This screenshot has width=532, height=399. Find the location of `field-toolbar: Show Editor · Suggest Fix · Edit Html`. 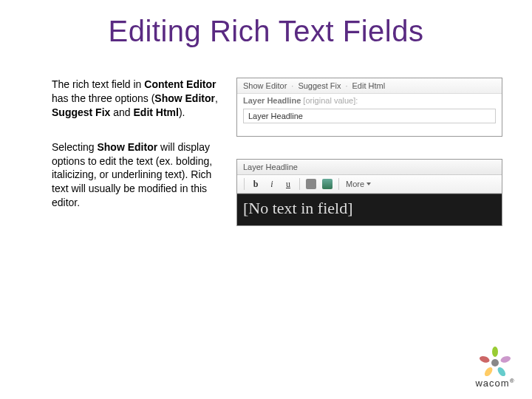

field-toolbar: Show Editor · Suggest Fix · Edit Html is located at coordinates (369, 86).